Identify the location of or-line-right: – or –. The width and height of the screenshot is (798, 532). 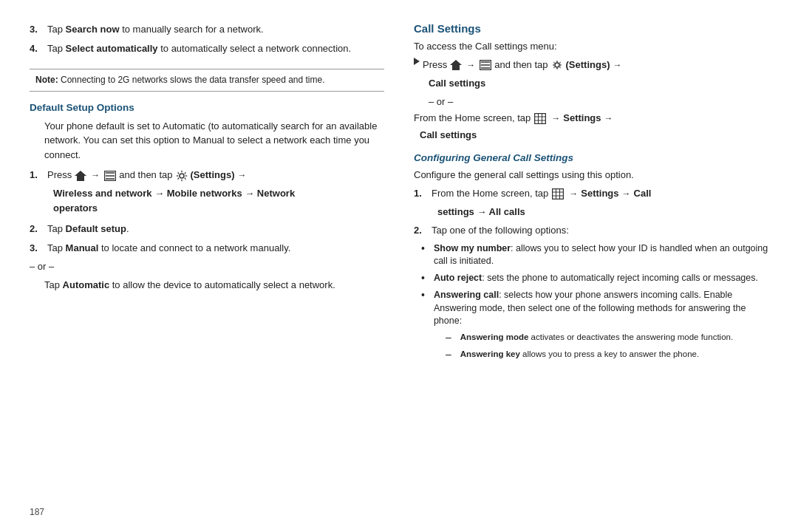
(598, 102).